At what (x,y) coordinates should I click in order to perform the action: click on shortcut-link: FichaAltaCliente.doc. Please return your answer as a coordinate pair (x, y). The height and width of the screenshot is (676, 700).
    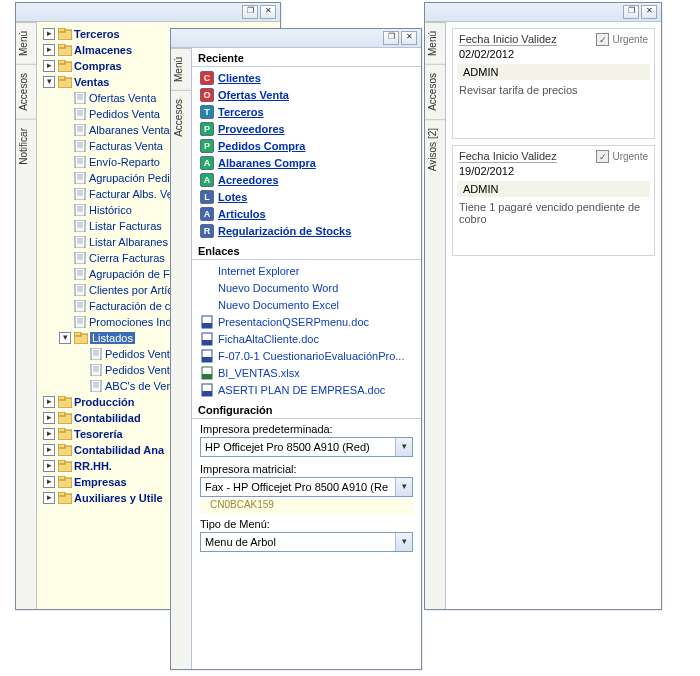
    Looking at the image, I should click on (306, 338).